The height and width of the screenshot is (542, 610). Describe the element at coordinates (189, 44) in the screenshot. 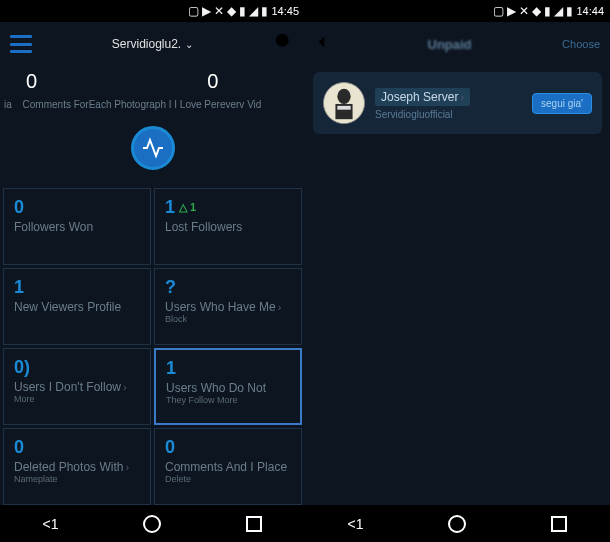

I see `chevron-down-icon: ⌄` at that location.